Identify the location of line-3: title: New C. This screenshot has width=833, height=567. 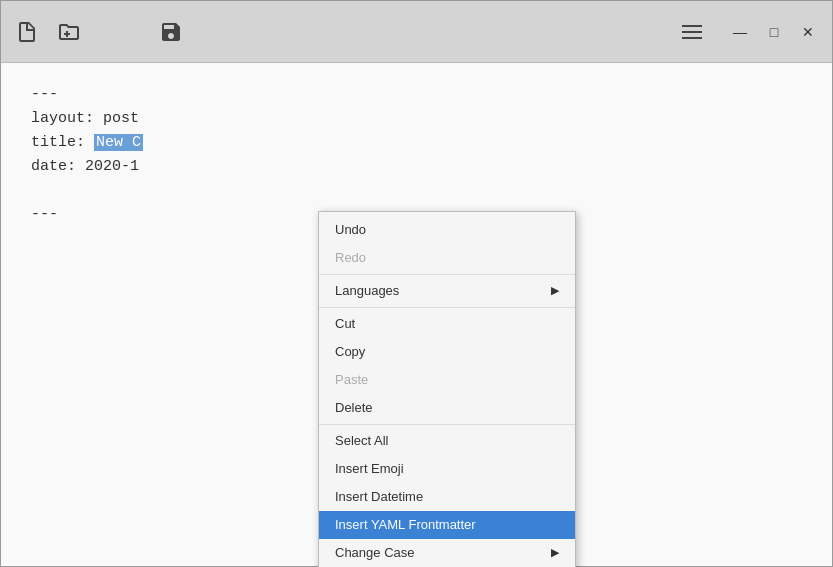
(416, 143).